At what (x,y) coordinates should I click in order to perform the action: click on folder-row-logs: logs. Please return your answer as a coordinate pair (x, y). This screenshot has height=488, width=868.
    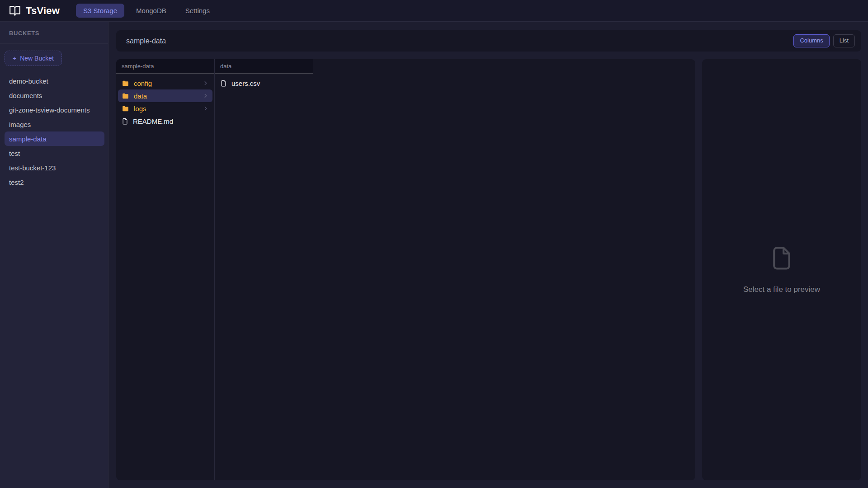
    Looking at the image, I should click on (165, 108).